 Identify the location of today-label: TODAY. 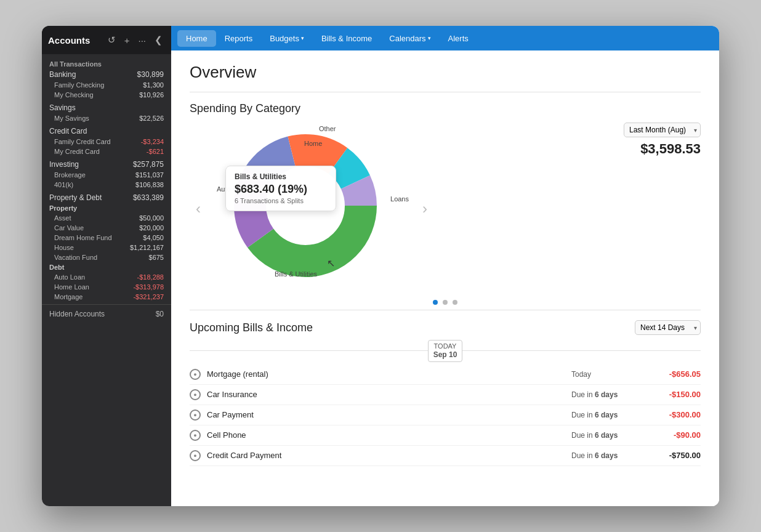
(446, 346).